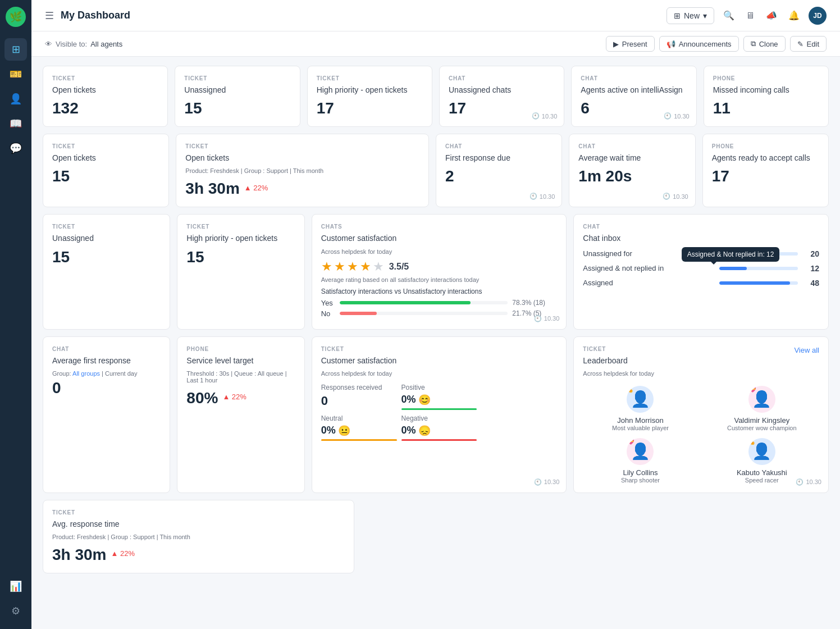 The height and width of the screenshot is (629, 840). Describe the element at coordinates (424, 400) in the screenshot. I see `smile-icon: 😊` at that location.